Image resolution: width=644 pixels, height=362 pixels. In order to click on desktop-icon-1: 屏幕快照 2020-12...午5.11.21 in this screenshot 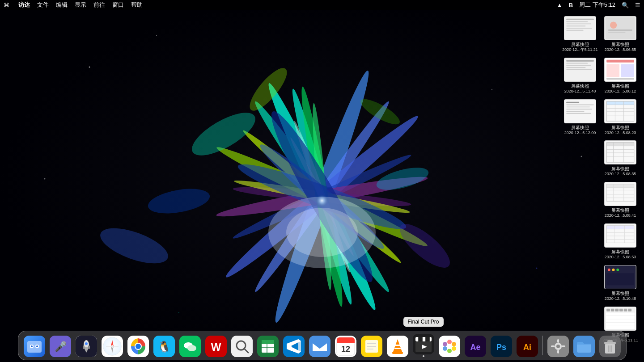, I will do `click(580, 34)`.